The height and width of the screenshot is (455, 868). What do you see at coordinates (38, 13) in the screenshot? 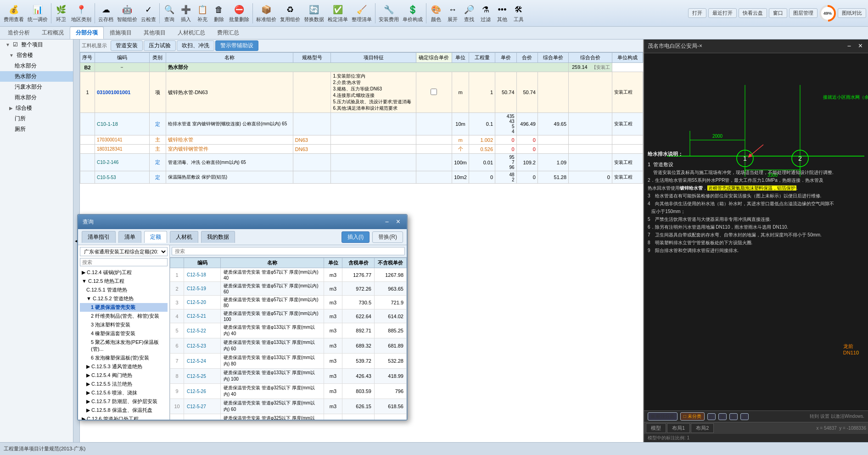
I see `toolbar-price-adjust: 📊 统一调价` at bounding box center [38, 13].